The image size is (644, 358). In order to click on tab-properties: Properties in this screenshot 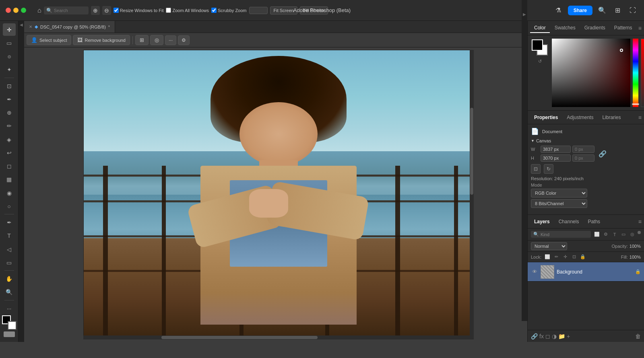, I will do `click(546, 117)`.